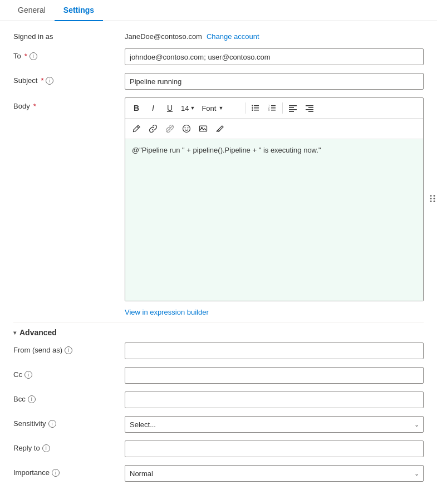 This screenshot has height=504, width=437. Describe the element at coordinates (272, 108) in the screenshot. I see `ordered-list-button: 1 2 3` at that location.